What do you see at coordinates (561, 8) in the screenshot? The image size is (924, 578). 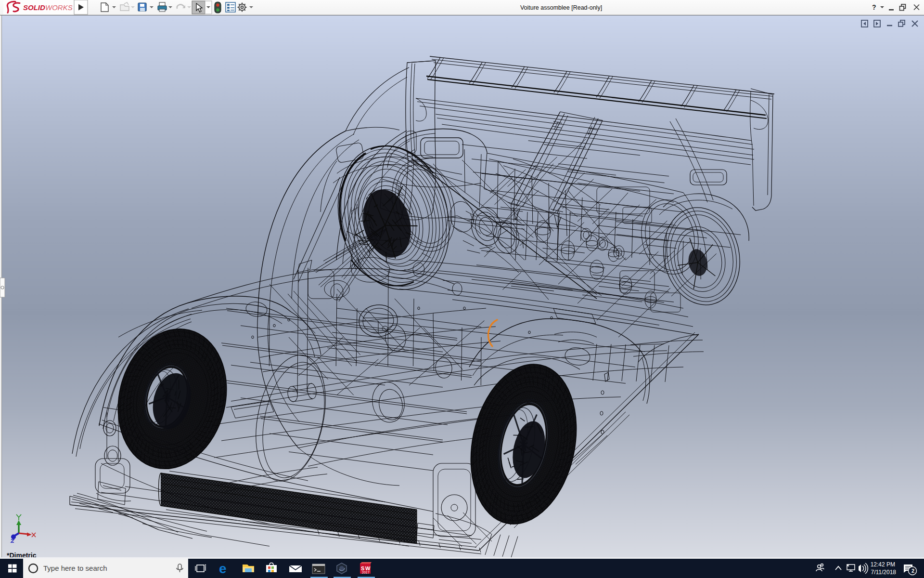 I see `svg-text: Voiture assomblee [Read-only]` at bounding box center [561, 8].